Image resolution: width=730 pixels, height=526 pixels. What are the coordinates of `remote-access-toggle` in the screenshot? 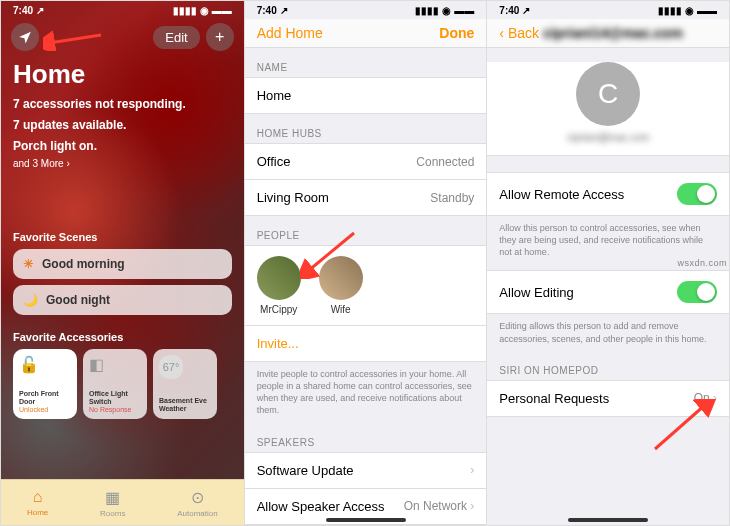 It's located at (697, 194).